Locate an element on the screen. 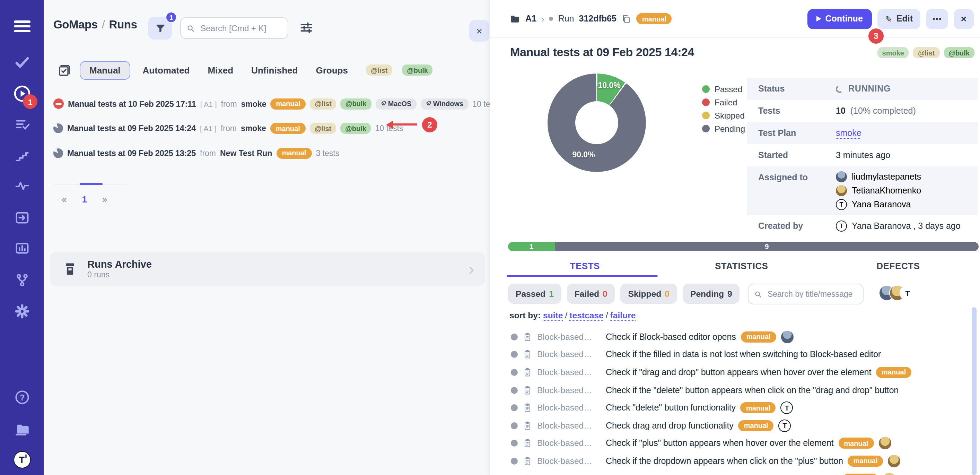 Image resolution: width=980 pixels, height=475 pixels. sort-controls: sort by: suite/testcase/failure is located at coordinates (573, 316).